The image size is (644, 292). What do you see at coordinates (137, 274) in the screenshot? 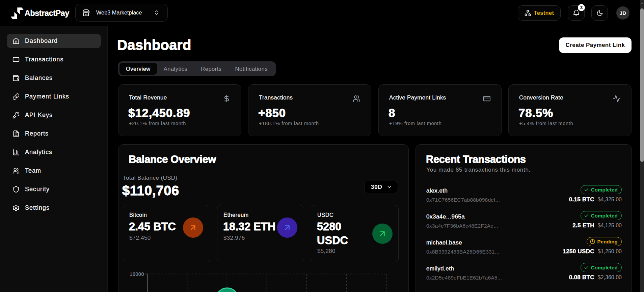
I see `svg-text: 16000` at bounding box center [137, 274].